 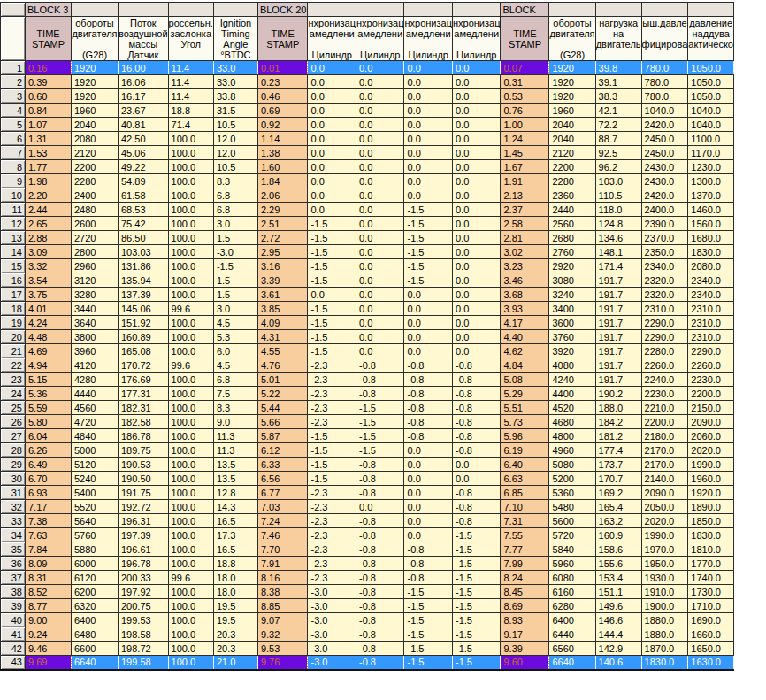 I want to click on timestamp-cell: 4.62, so click(x=525, y=351).